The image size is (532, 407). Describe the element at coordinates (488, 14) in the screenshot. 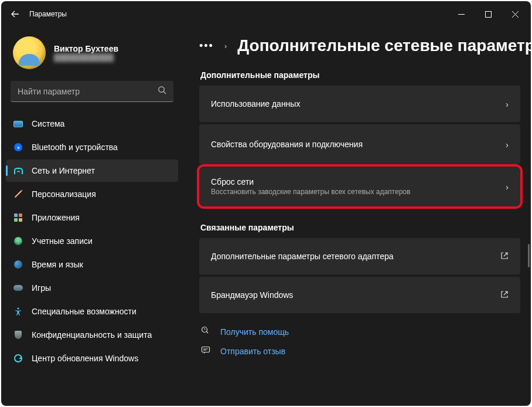

I see `maximize-button` at that location.